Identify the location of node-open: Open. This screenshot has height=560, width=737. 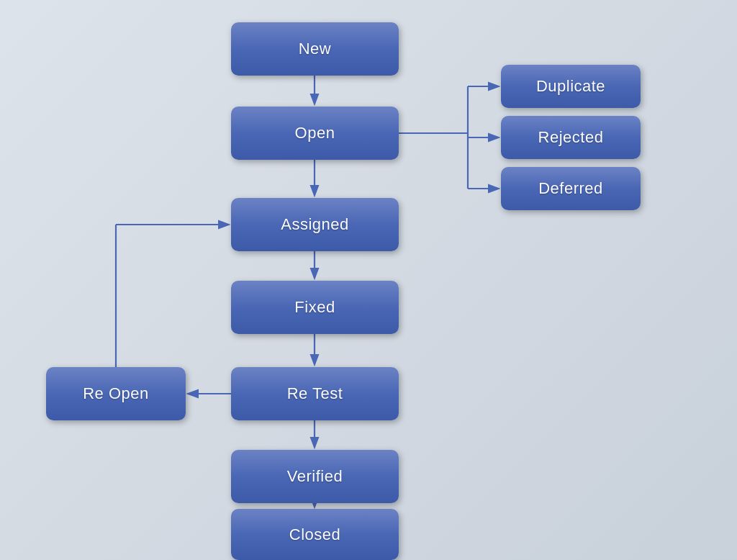
(315, 133).